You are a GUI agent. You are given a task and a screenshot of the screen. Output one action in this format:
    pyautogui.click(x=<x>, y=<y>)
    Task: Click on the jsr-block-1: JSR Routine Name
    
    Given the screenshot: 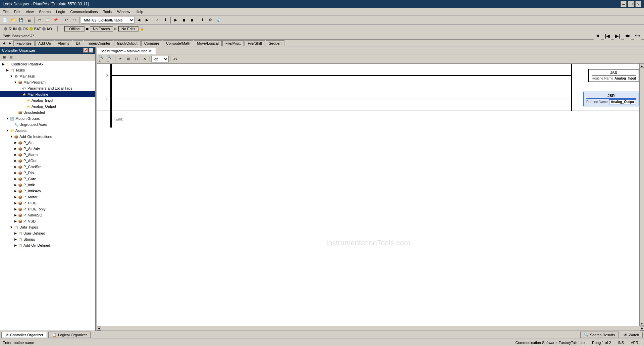 What is the action you would take?
    pyautogui.click(x=611, y=99)
    